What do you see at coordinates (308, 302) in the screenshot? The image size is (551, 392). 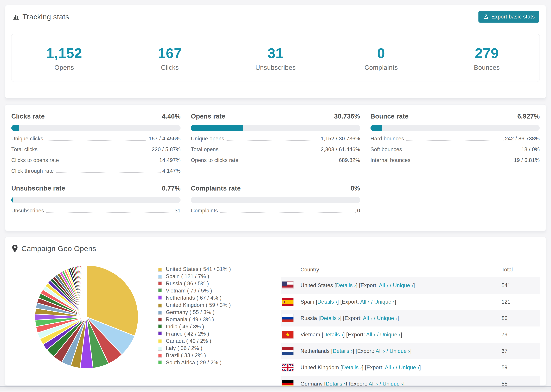 I see `country-name: Spain` at bounding box center [308, 302].